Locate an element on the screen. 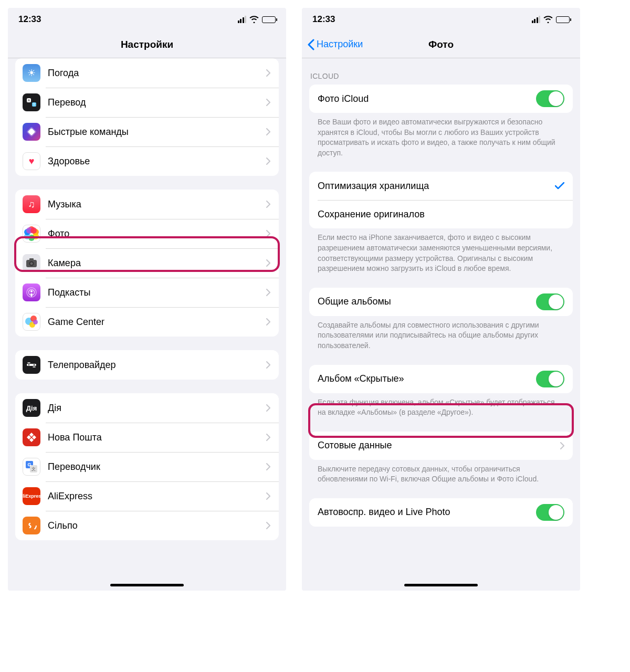 The height and width of the screenshot is (672, 630). row-keep-originals: Сохранение оригиналов is located at coordinates (441, 214).